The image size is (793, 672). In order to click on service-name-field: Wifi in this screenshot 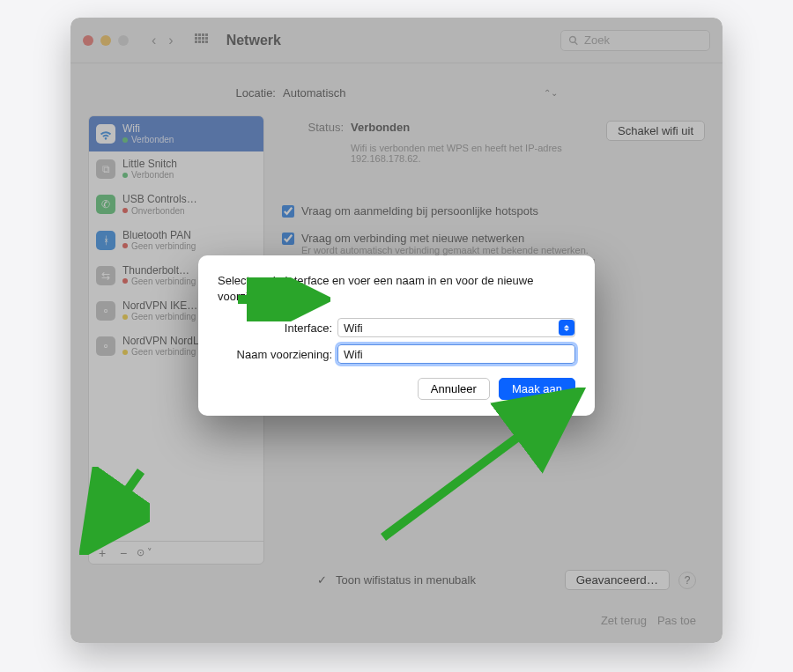, I will do `click(456, 354)`.